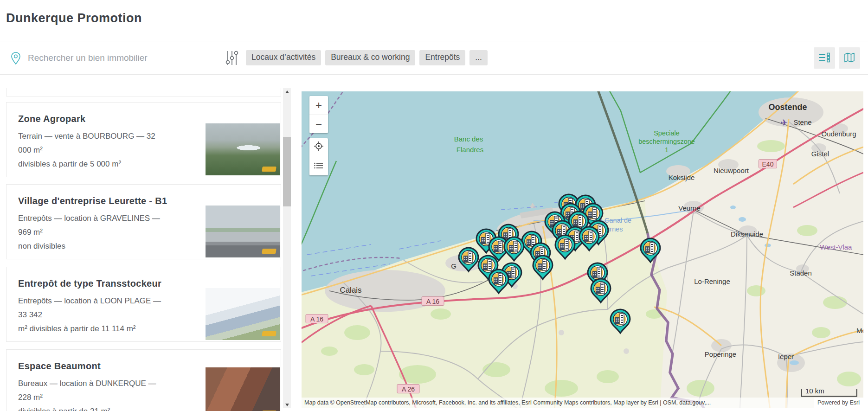 This screenshot has width=868, height=411. Describe the element at coordinates (90, 284) in the screenshot. I see `listing-title: Entrepôt de type Transstockeur` at that location.